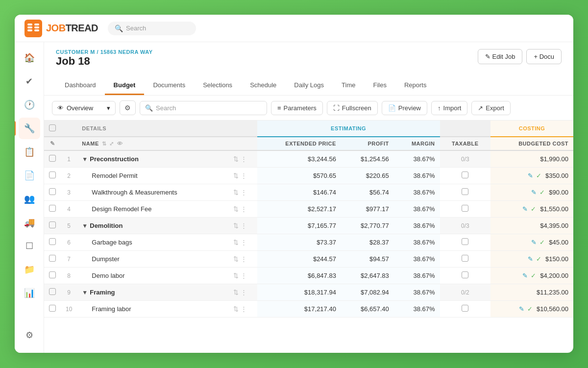  I want to click on row-checkbox-cell, so click(52, 243).